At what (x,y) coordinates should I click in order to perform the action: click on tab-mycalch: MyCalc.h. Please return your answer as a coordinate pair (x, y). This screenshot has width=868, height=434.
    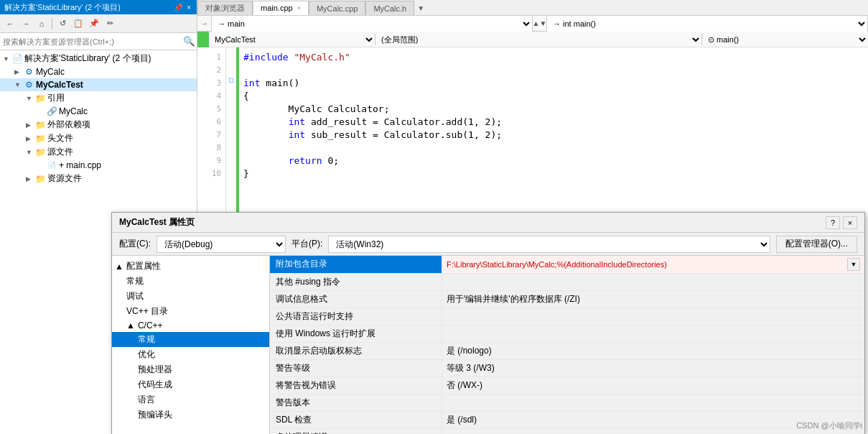
    Looking at the image, I should click on (390, 8).